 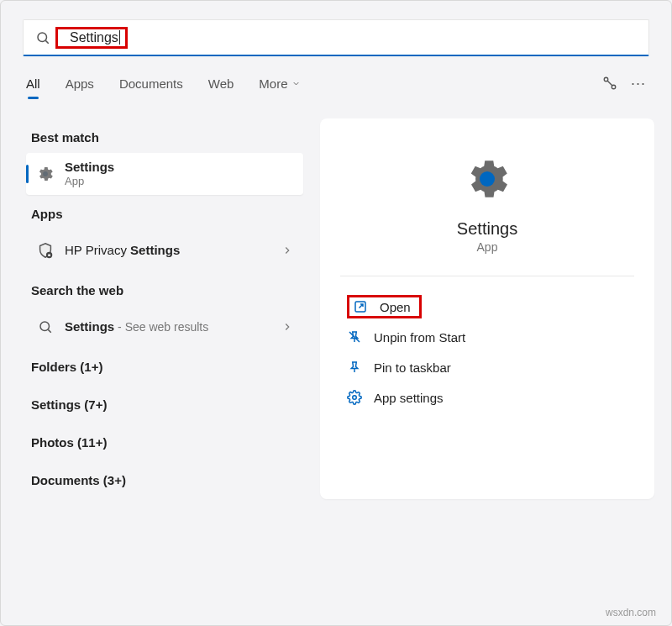 I want to click on action-unpin-from-start: Unpin from Start, so click(x=487, y=337).